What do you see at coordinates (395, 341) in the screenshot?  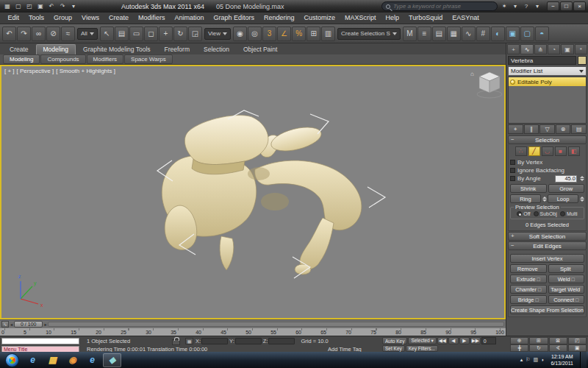 I see `auto-key-button: Auto Key` at bounding box center [395, 341].